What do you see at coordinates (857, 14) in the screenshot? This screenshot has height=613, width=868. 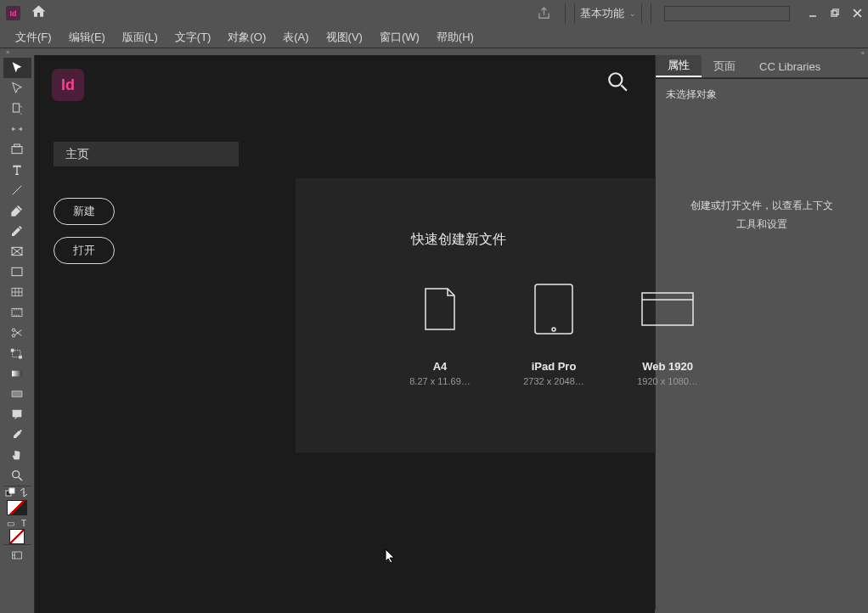 I see `close-button` at bounding box center [857, 14].